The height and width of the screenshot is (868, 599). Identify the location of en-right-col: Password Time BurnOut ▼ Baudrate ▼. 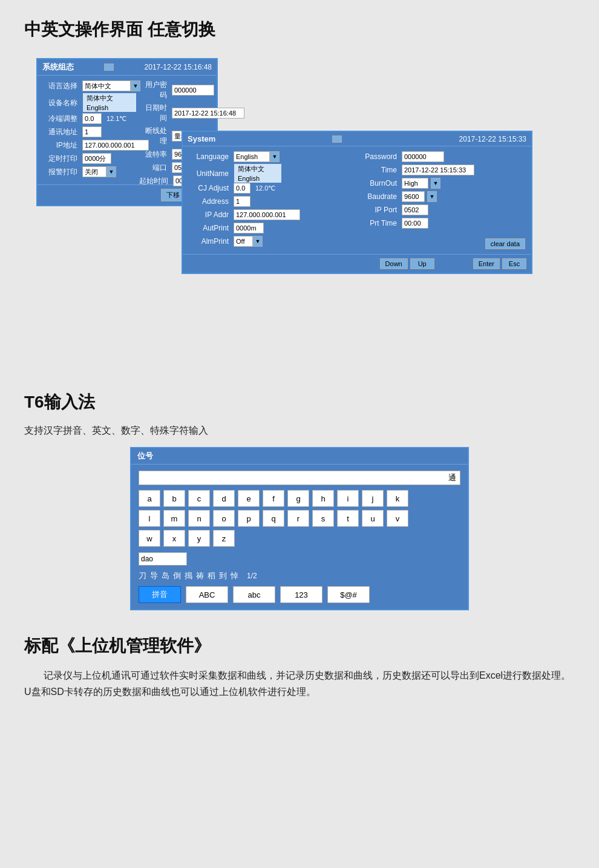
(443, 200).